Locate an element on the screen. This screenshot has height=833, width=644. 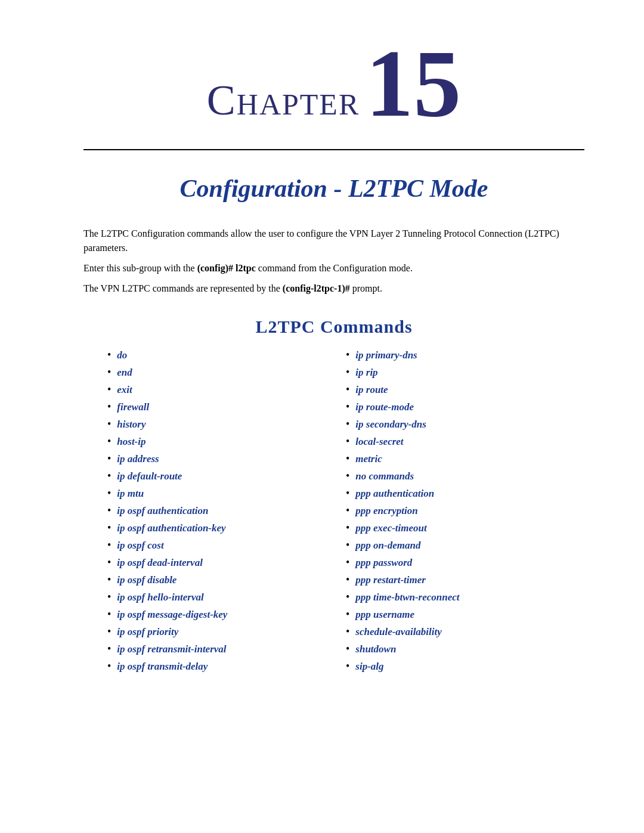
command-label: ip secondary-dns is located at coordinates (391, 425).